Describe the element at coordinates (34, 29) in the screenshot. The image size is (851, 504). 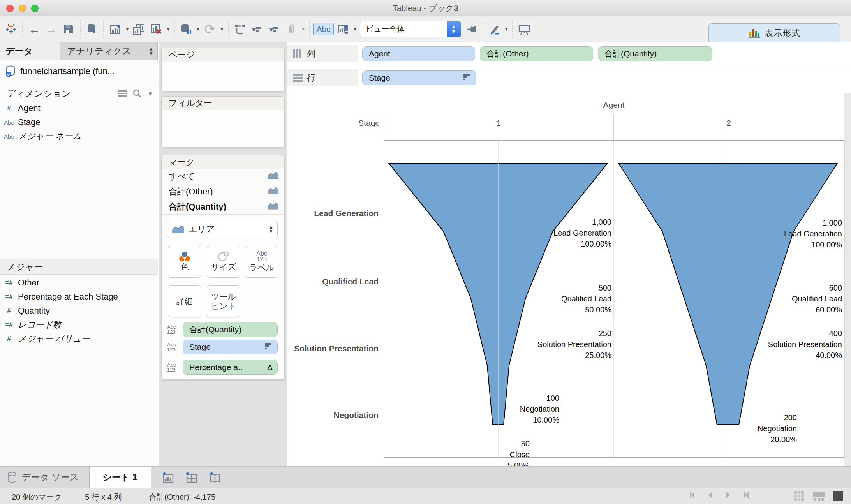
I see `undo-icon: ←` at that location.